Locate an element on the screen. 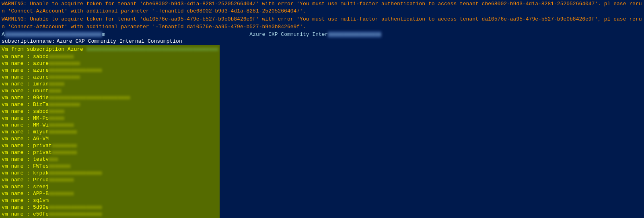 The image size is (644, 218). vm-header-blurred: xxxxxxxxxxxxxxxxxxxxxxxxxxxxxxxxxxxxxxxx… is located at coordinates (152, 49).